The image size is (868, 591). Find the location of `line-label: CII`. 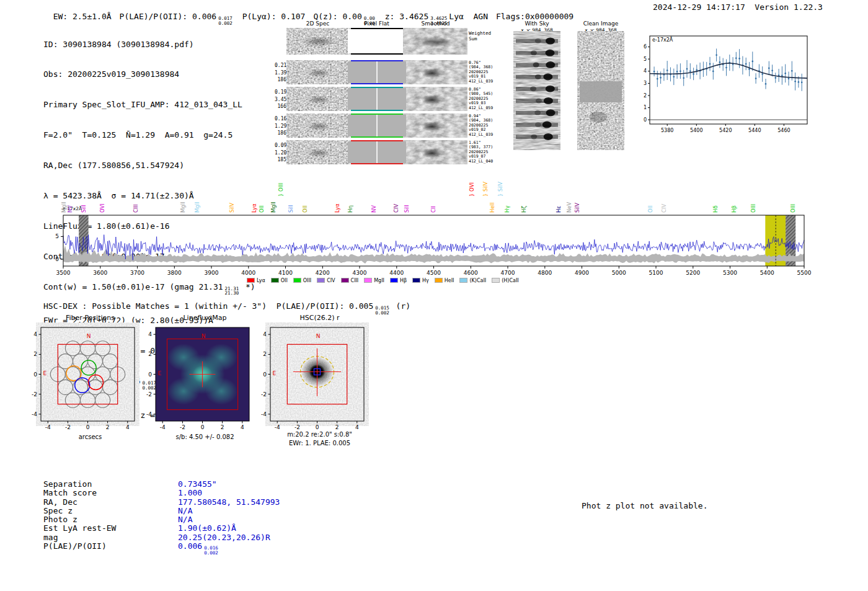

line-label: CII is located at coordinates (433, 210).